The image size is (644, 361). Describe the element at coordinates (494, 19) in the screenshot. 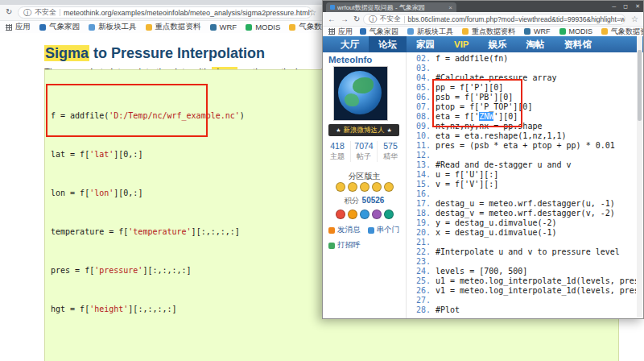

I see `forum-address-bar: ⓘ 不安全 bbs.06climate.com/forum.php?mod=vi…` at that location.